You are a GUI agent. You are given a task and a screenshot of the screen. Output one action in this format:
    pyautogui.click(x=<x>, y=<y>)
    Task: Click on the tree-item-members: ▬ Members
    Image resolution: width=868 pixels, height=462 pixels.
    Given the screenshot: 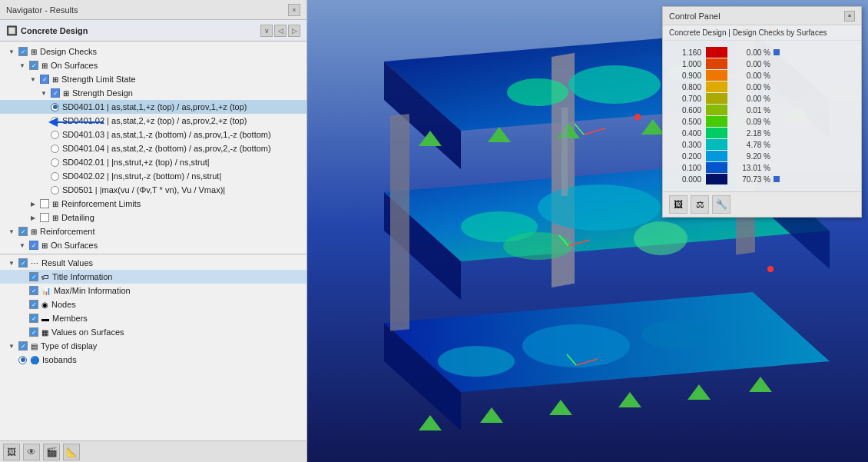 What is the action you would take?
    pyautogui.click(x=154, y=318)
    